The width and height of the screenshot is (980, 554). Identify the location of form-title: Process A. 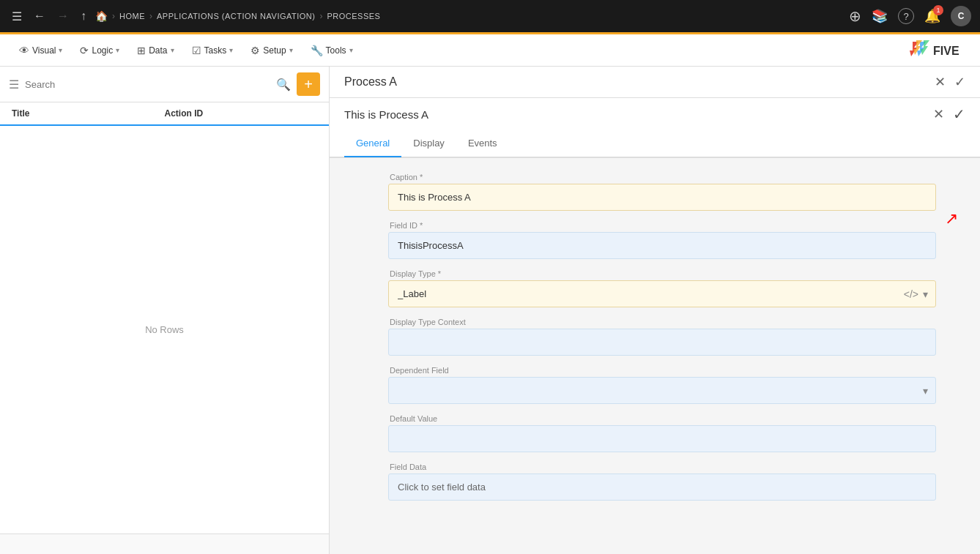
(371, 82).